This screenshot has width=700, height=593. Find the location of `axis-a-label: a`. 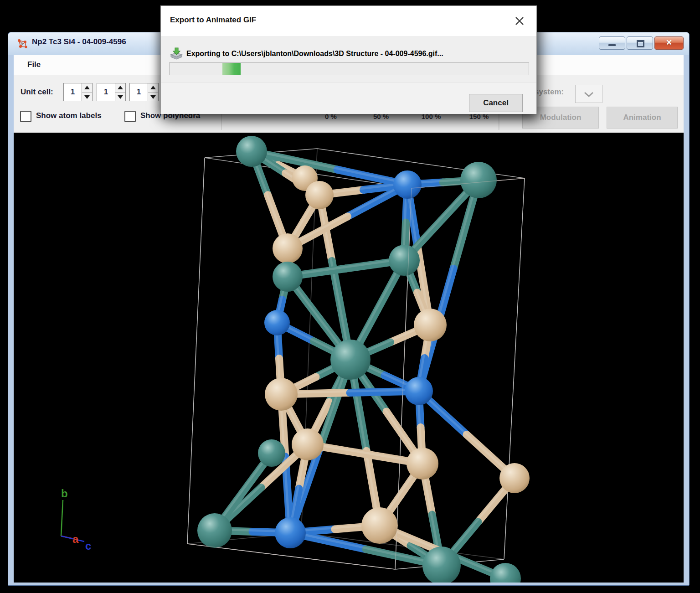

axis-a-label: a is located at coordinates (76, 539).